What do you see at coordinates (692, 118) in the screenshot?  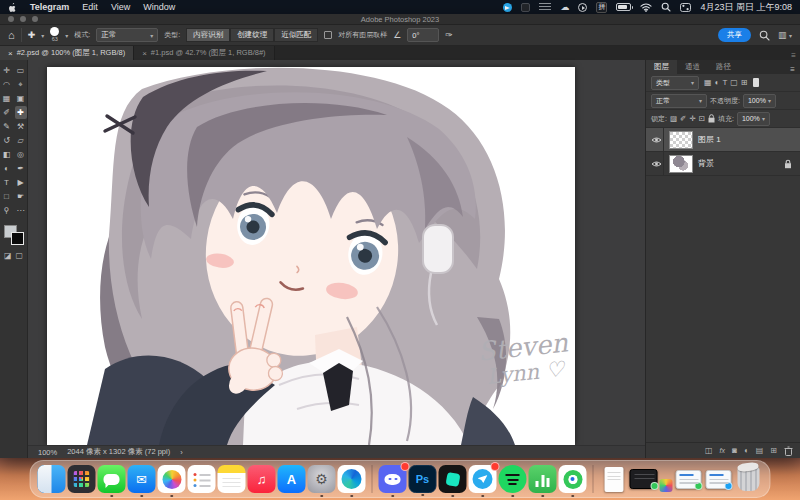 I see `lock-position-icon: ✛` at bounding box center [692, 118].